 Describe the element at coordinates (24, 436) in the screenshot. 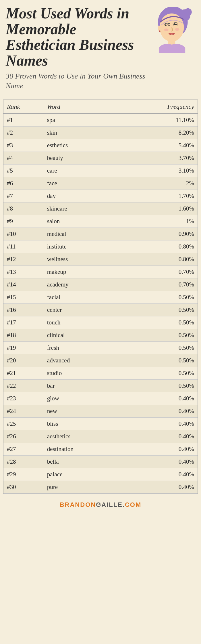

I see `rank-cell: #26` at that location.